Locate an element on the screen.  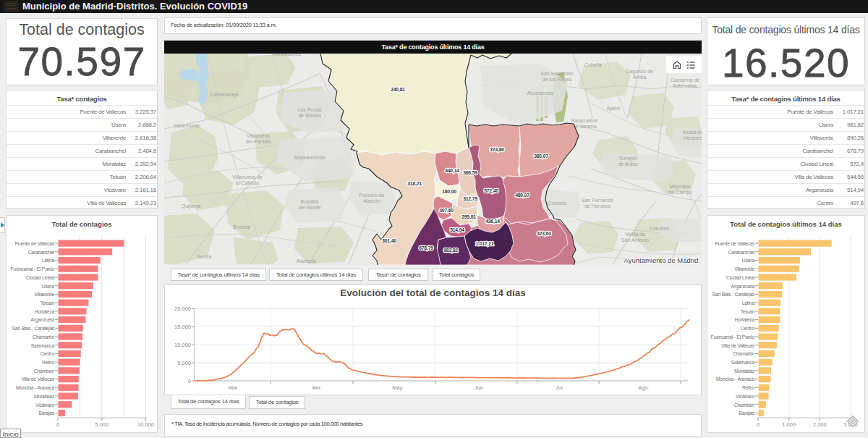
svg-text: 295,01 is located at coordinates (469, 217).